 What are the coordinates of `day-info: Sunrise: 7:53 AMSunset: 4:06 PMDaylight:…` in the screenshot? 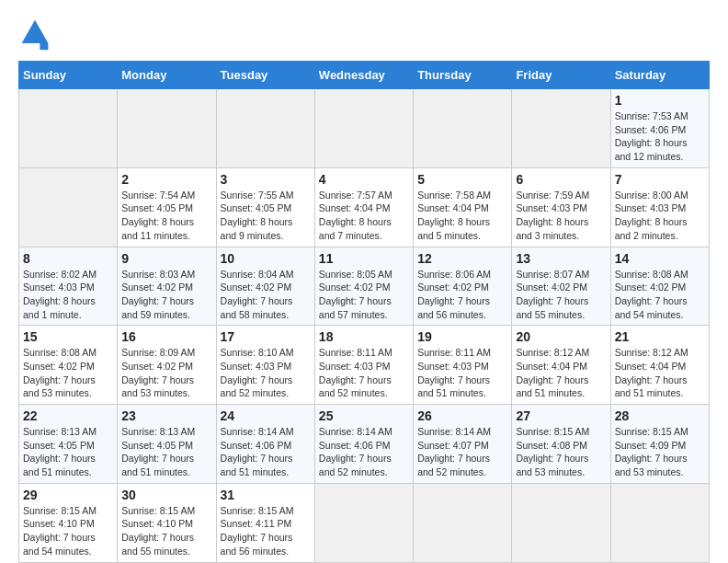 It's located at (652, 136).